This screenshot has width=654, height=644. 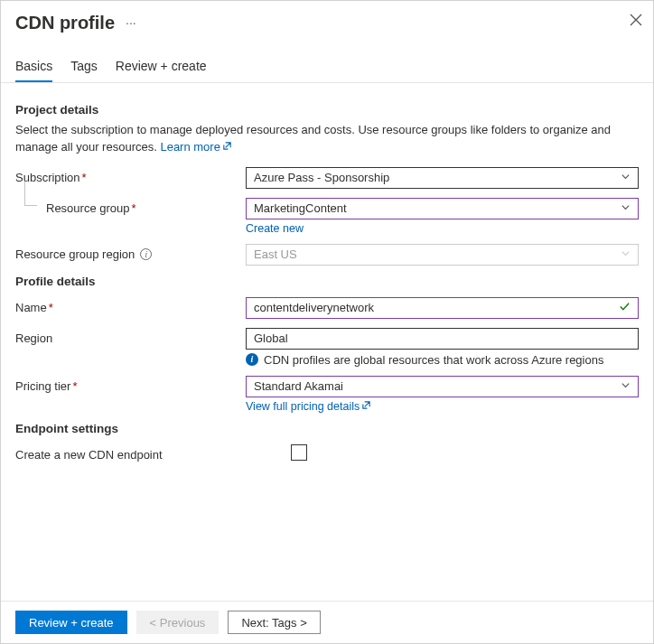 What do you see at coordinates (309, 406) in the screenshot?
I see `pricing-details-link: View full pricing details` at bounding box center [309, 406].